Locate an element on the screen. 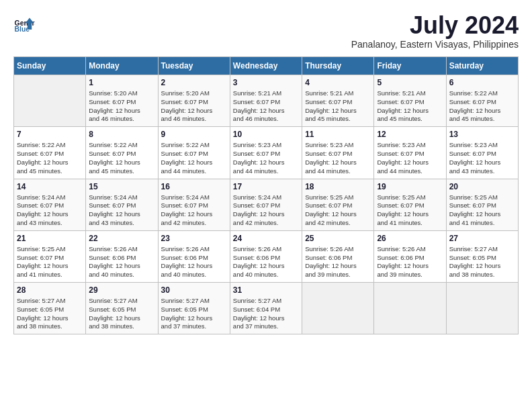 The width and height of the screenshot is (532, 411). day-number: 1 is located at coordinates (122, 83).